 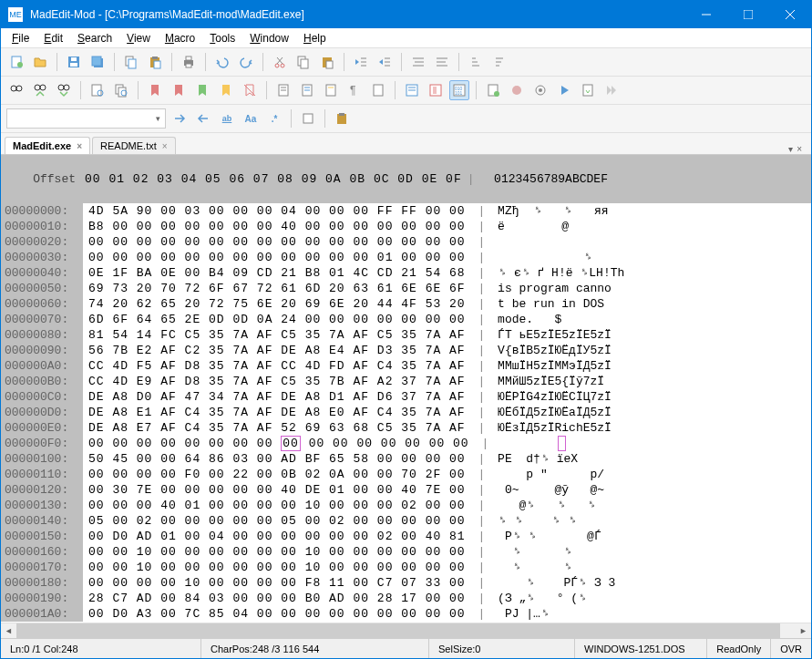 I want to click on tab-madedit-exe: MadEdit.exe ×, so click(x=47, y=146).